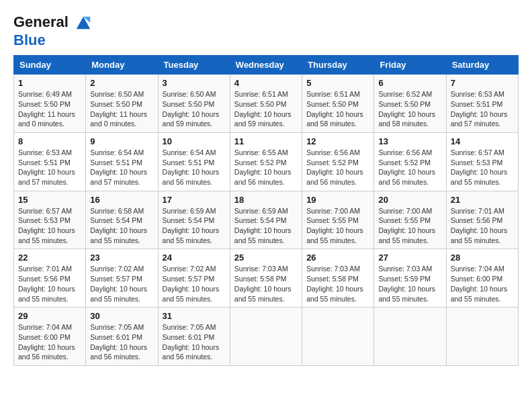 This screenshot has height=411, width=532. I want to click on day-number: 9, so click(122, 141).